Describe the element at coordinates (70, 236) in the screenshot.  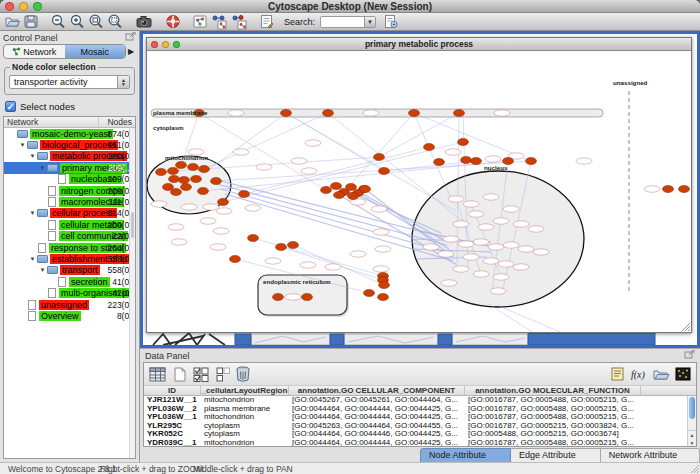
I see `tree-item-cell-communicat: cell communicat22(0)` at that location.